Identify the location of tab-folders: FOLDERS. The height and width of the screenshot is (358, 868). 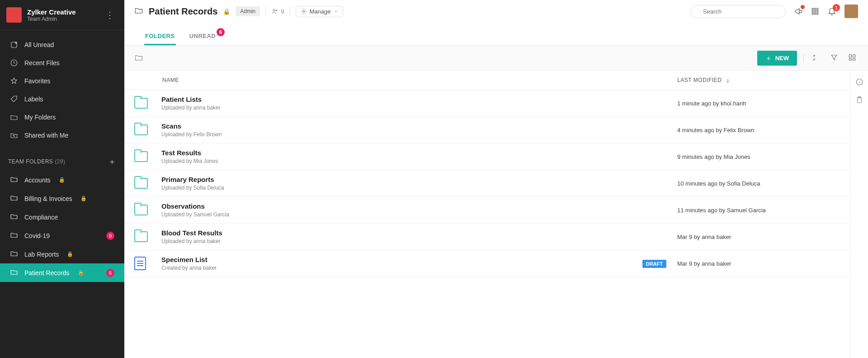
(160, 36).